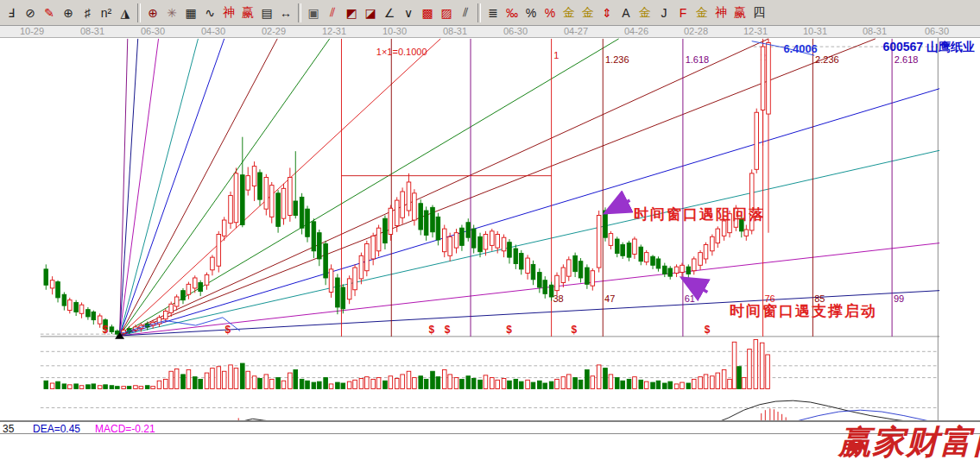 The height and width of the screenshot is (460, 980). Describe the element at coordinates (370, 13) in the screenshot. I see `fan-box-filled-icon: ◪` at that location.